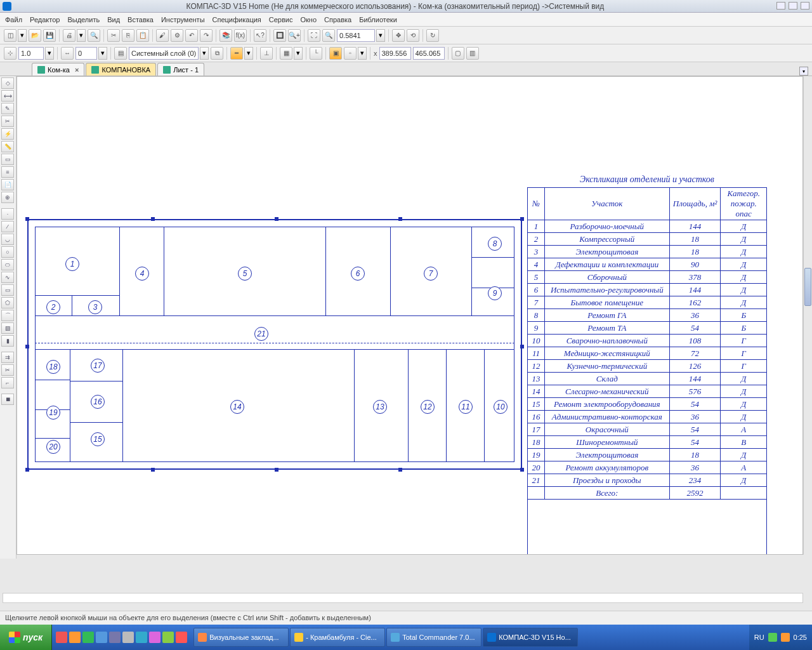  I want to click on step-input, so click(86, 53).